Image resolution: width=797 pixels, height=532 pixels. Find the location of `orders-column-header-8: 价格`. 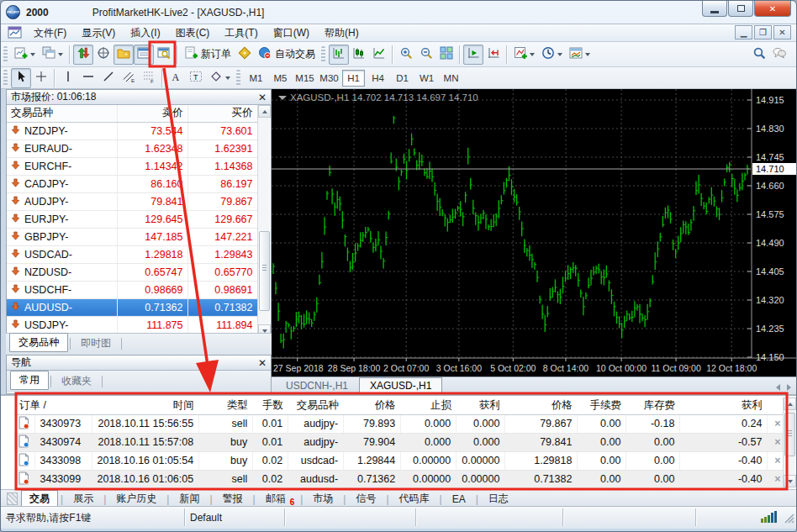

orders-column-header-8: 价格 is located at coordinates (541, 406).